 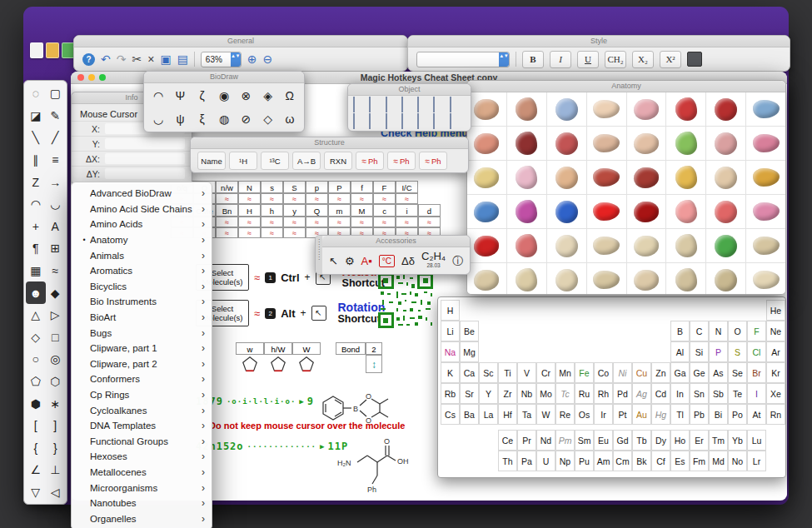 What do you see at coordinates (646, 177) in the screenshot?
I see `anatomy-item-arm-muscle` at bounding box center [646, 177].